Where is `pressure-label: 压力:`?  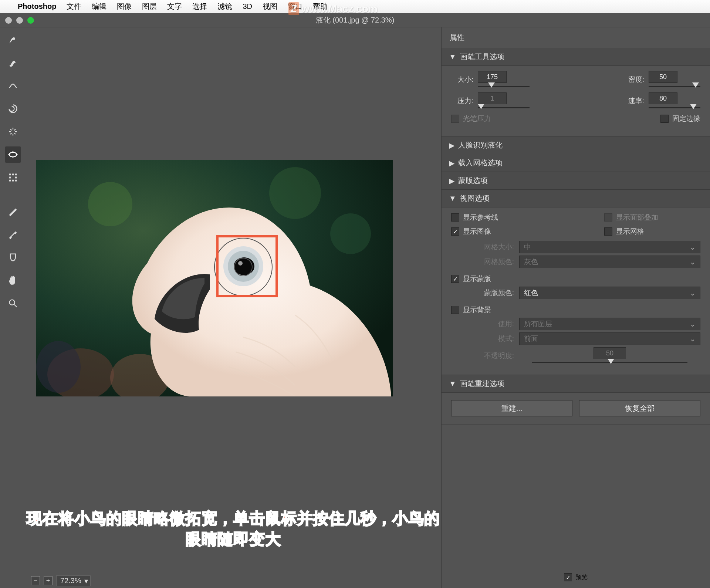 pressure-label: 压力: is located at coordinates (462, 101).